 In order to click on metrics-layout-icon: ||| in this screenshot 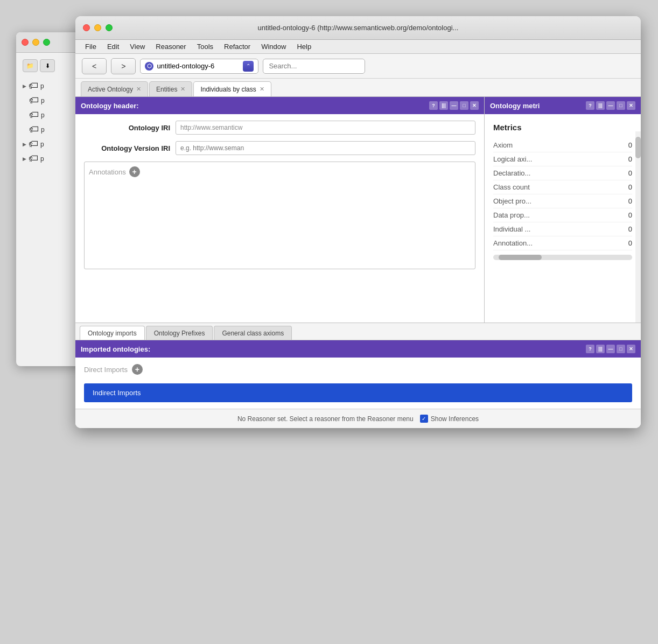, I will do `click(600, 106)`.